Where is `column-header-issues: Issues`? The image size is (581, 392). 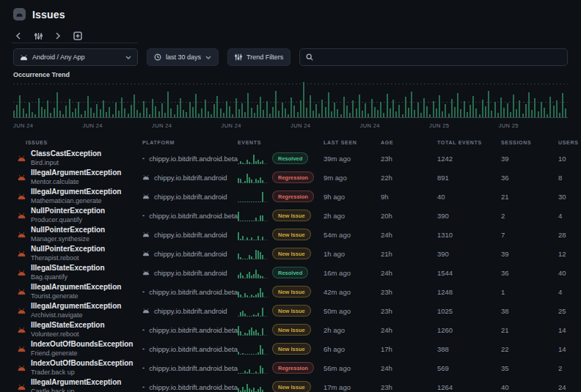
column-header-issues: Issues is located at coordinates (71, 142).